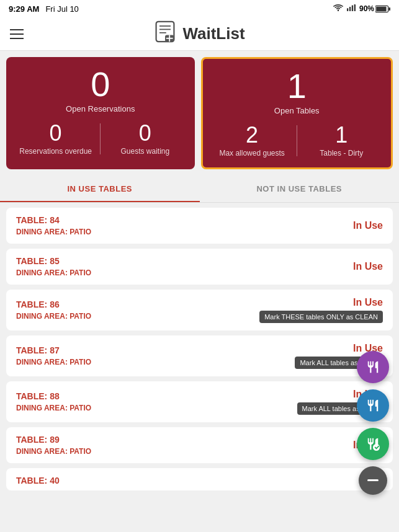  What do you see at coordinates (300, 188) in the screenshot?
I see `tab-not-in-use-tables: NOT IN USE TABLES` at bounding box center [300, 188].